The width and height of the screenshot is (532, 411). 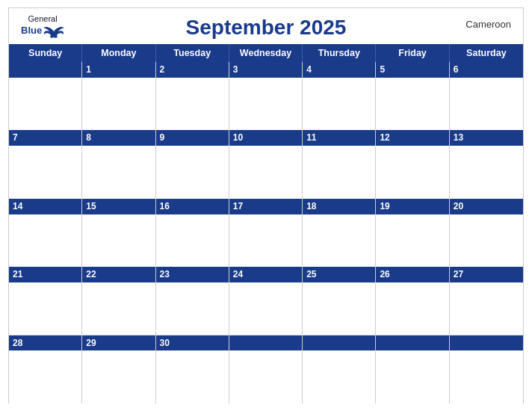 What do you see at coordinates (486, 232) in the screenshot?
I see `day-cell: 20` at bounding box center [486, 232].